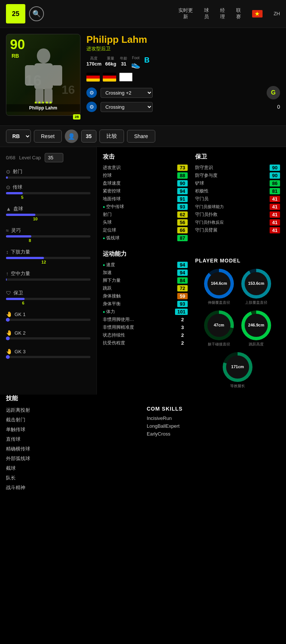 The width and height of the screenshot is (286, 644). I want to click on defense-bar, so click(15, 299).